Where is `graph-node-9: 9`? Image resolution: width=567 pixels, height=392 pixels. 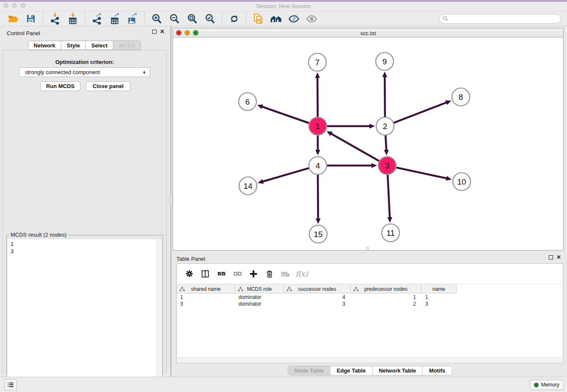
graph-node-9: 9 is located at coordinates (385, 61).